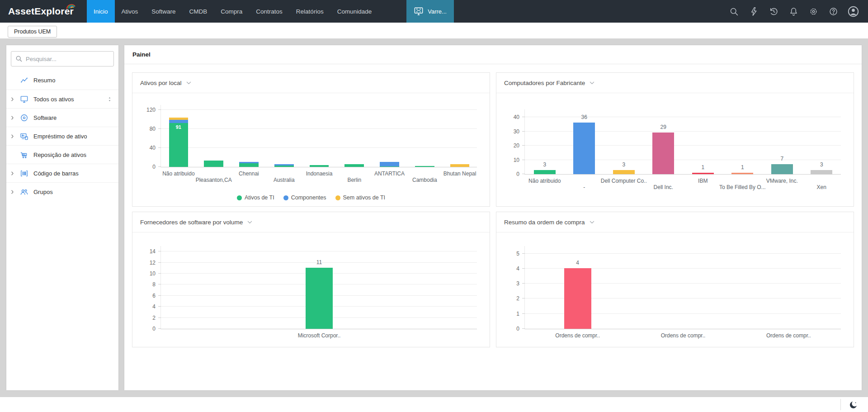 This screenshot has height=412, width=868. What do you see at coordinates (545, 172) in the screenshot?
I see `bar-segment-nao-atribuido` at bounding box center [545, 172].